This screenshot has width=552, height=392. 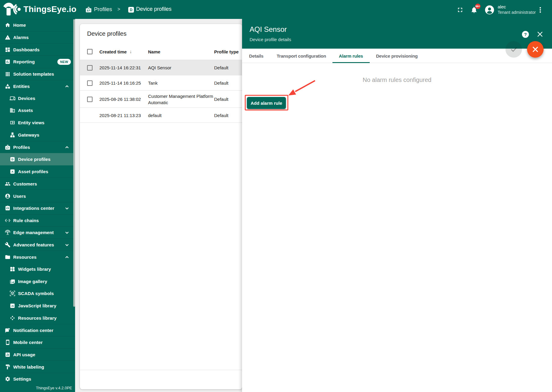 What do you see at coordinates (103, 10) in the screenshot?
I see `breadcrumb-profiles: Profiles` at bounding box center [103, 10].